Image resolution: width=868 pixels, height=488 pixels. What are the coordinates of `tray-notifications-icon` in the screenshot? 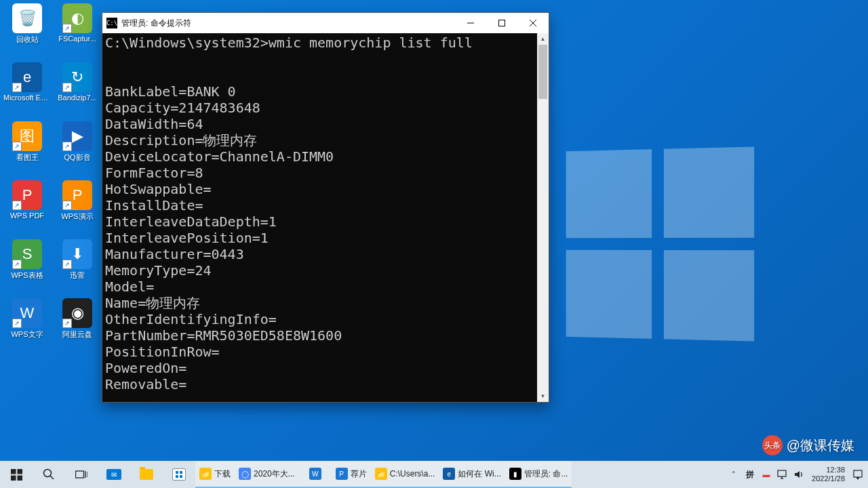 It's located at (858, 474).